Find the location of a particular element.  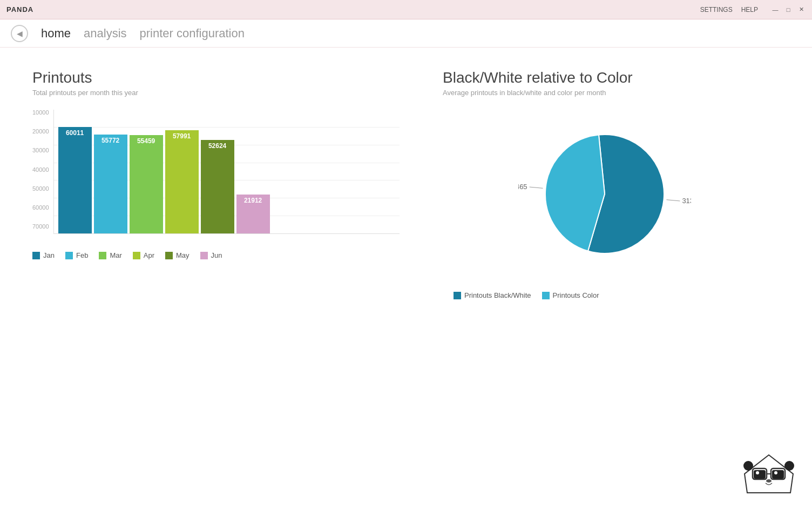

legend-item: Jun is located at coordinates (212, 255).